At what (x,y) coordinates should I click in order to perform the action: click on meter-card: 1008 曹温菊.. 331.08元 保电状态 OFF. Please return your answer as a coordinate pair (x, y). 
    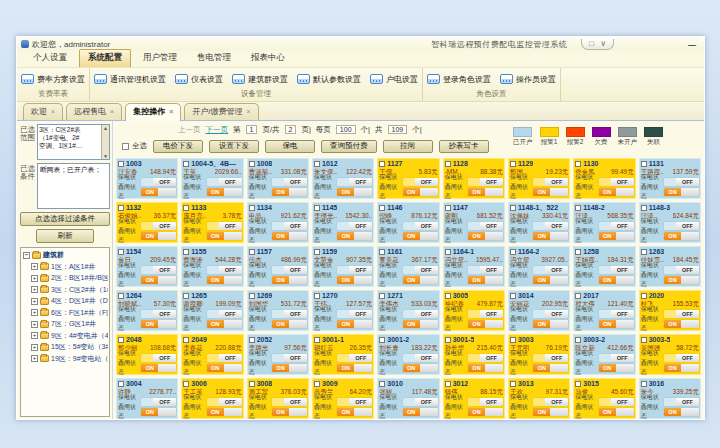
    Looking at the image, I should click on (278, 178).